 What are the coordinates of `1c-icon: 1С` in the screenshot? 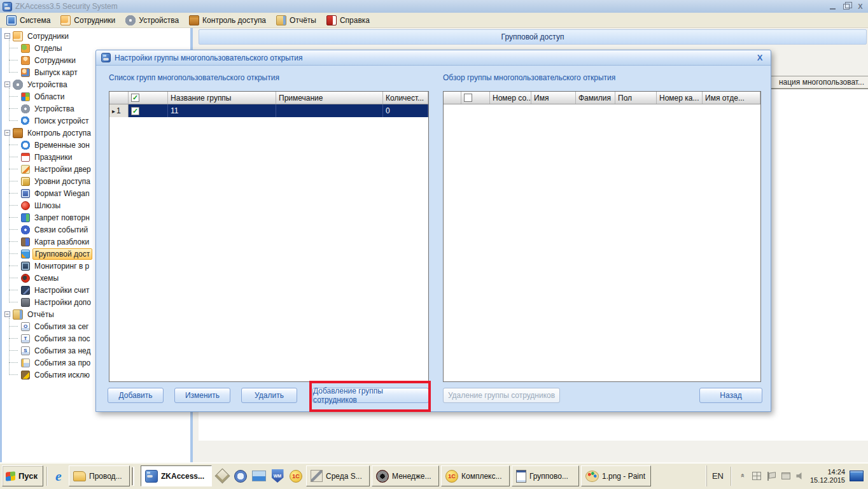 It's located at (452, 476).